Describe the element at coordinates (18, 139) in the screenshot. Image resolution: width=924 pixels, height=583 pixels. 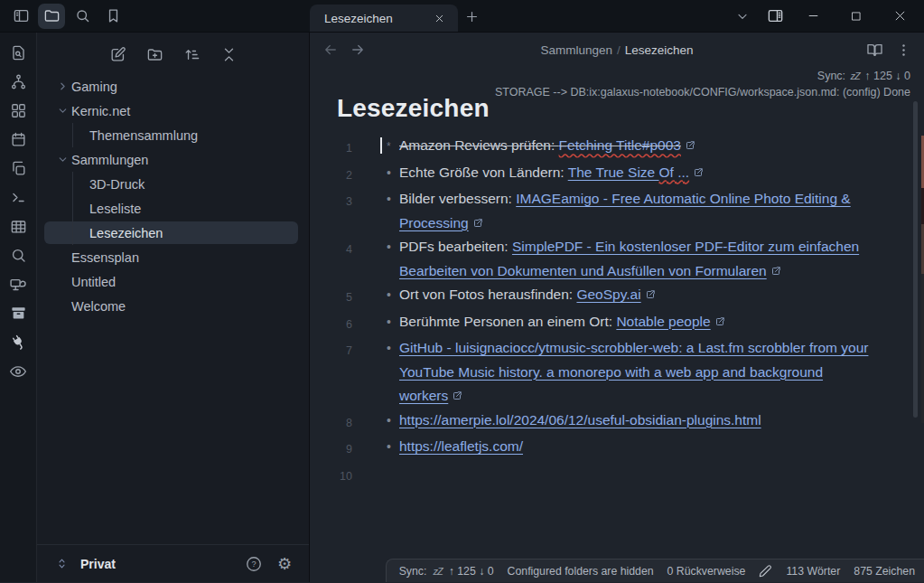
I see `calendar-ribbon-button` at that location.